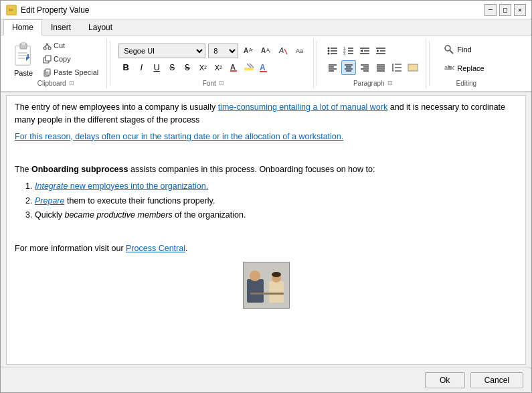  I want to click on align-center-button, so click(349, 68).